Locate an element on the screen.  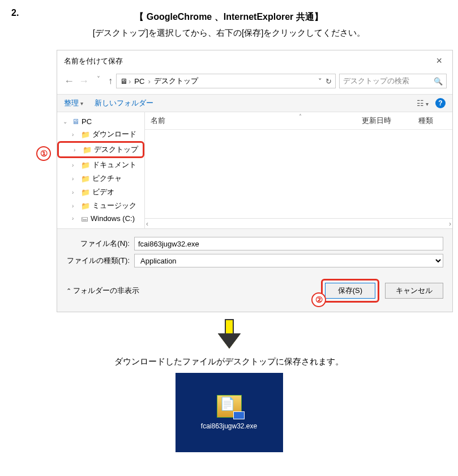
col-date: 更新日時 is located at coordinates (390, 121).